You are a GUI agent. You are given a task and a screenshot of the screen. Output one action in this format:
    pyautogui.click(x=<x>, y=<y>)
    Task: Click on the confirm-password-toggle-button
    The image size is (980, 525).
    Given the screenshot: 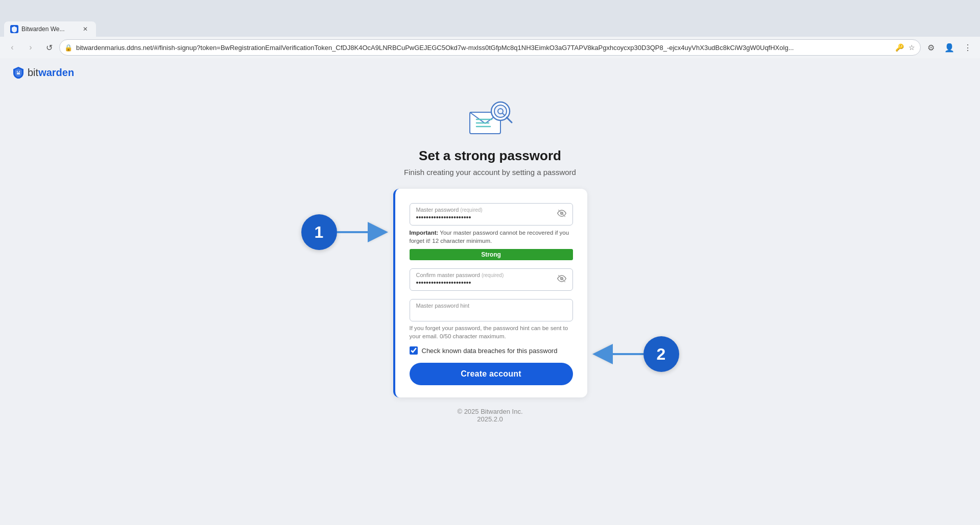 What is the action you would take?
    pyautogui.click(x=562, y=280)
    